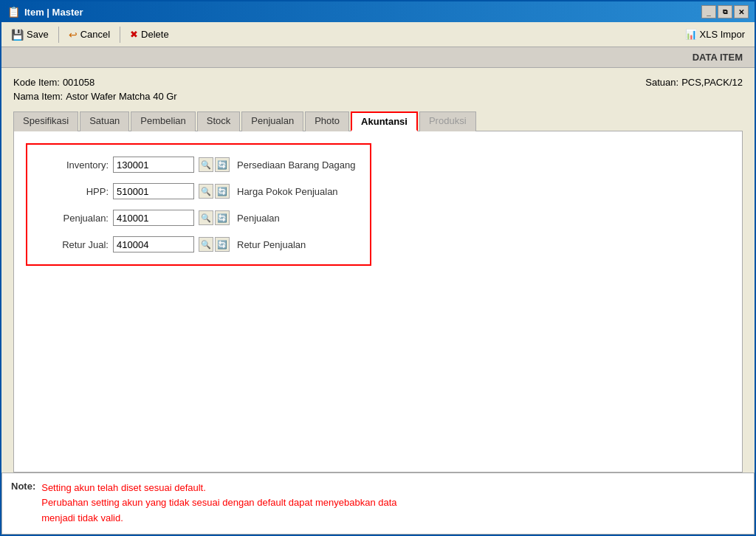 The height and width of the screenshot is (536, 756). Describe the element at coordinates (378, 83) in the screenshot. I see `item-info-row-1: Kode Item: 001058 Satuan: PCS,PACK/12` at that location.